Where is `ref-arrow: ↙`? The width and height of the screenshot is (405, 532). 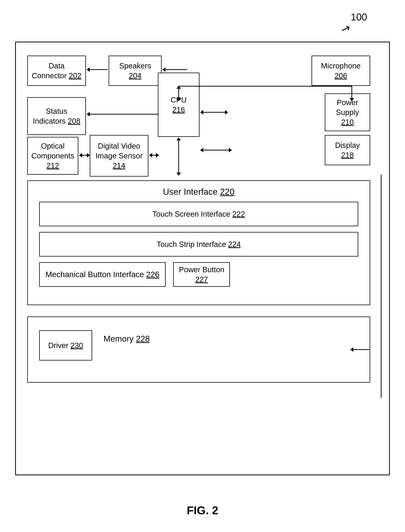
ref-arrow: ↙ is located at coordinates (345, 29).